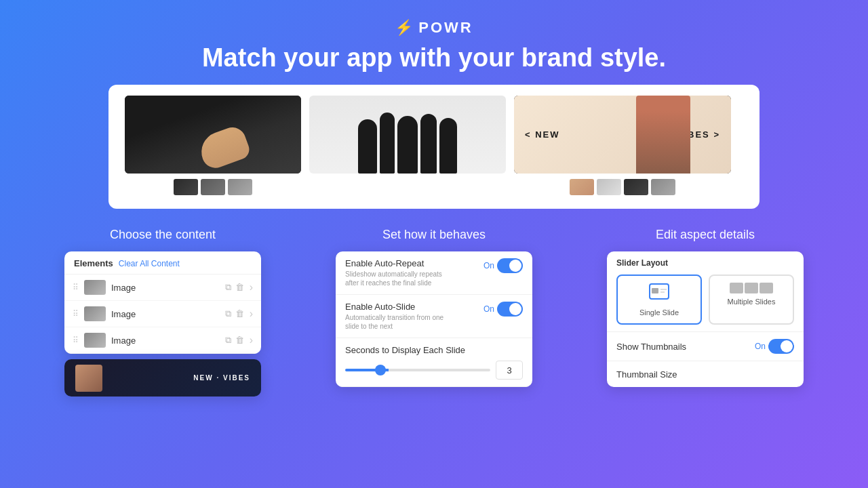 This screenshot has width=868, height=488. I want to click on auto-repeat-row: Enable Auto-Repeat Slideshow automatical…, so click(434, 273).